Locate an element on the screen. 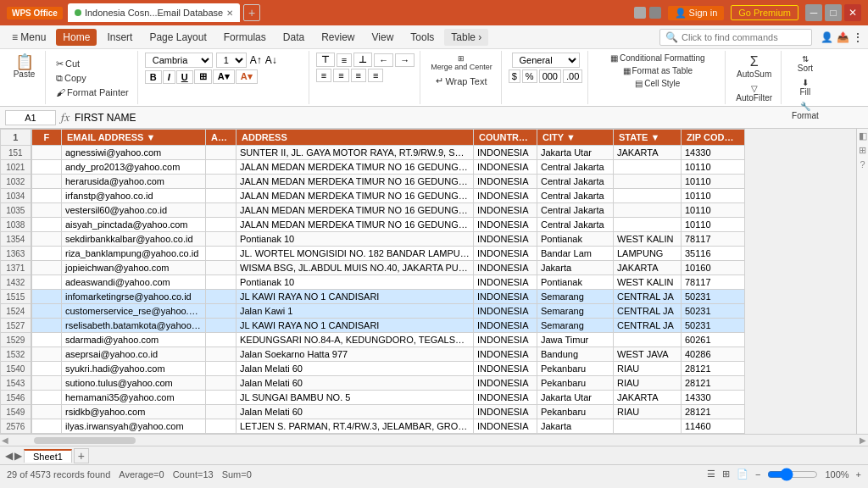 Image resolution: width=868 pixels, height=488 pixels. table-row: 1032 herarusida@yahoo.com JALAN MEDAN ME… is located at coordinates (373, 181).